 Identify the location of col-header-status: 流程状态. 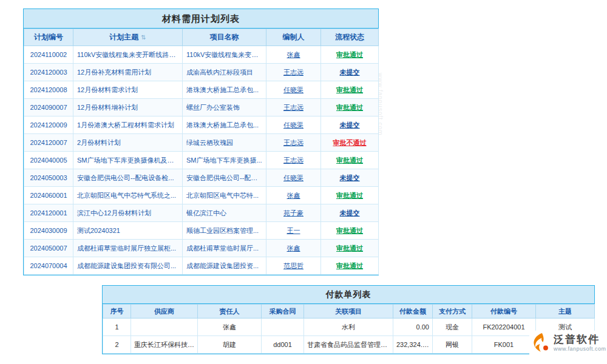
(350, 38).